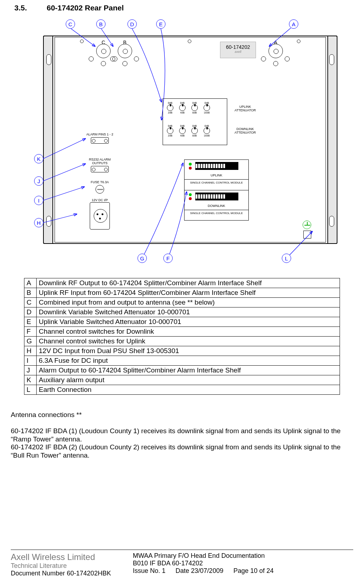 This screenshot has height=588, width=364. I want to click on legend-key: D, so click(31, 312).